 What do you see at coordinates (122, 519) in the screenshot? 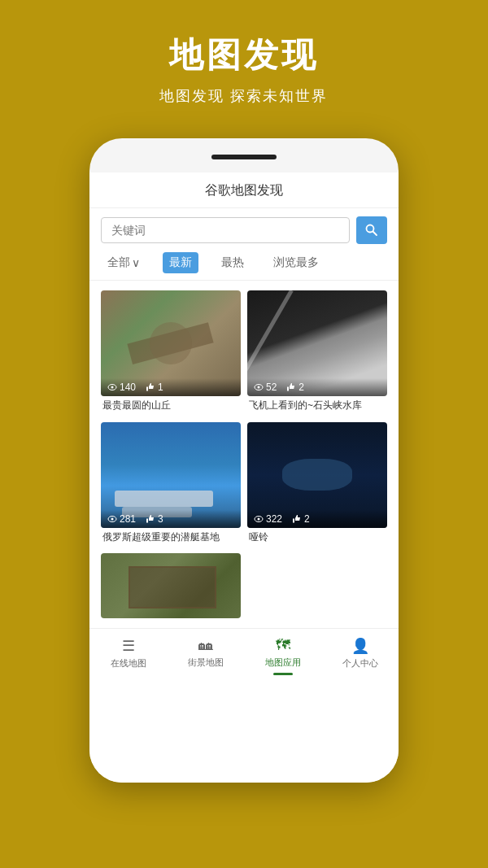
I see `view-count-3: 281` at bounding box center [122, 519].